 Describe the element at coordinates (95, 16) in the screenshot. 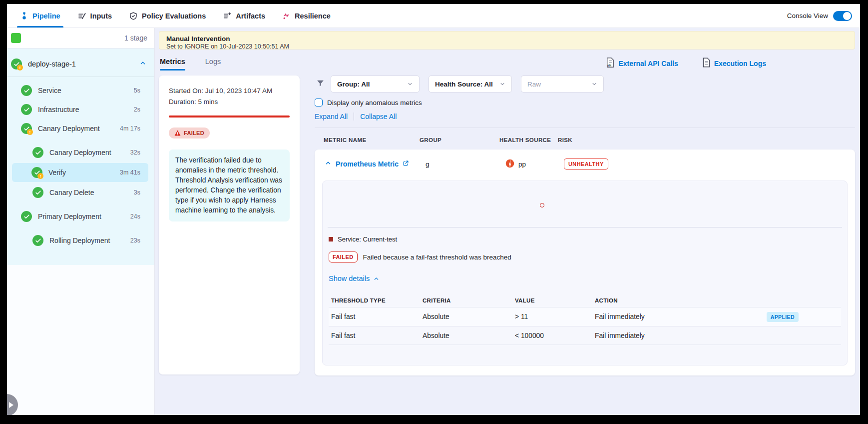

I see `tab-inputs: Inputs` at that location.